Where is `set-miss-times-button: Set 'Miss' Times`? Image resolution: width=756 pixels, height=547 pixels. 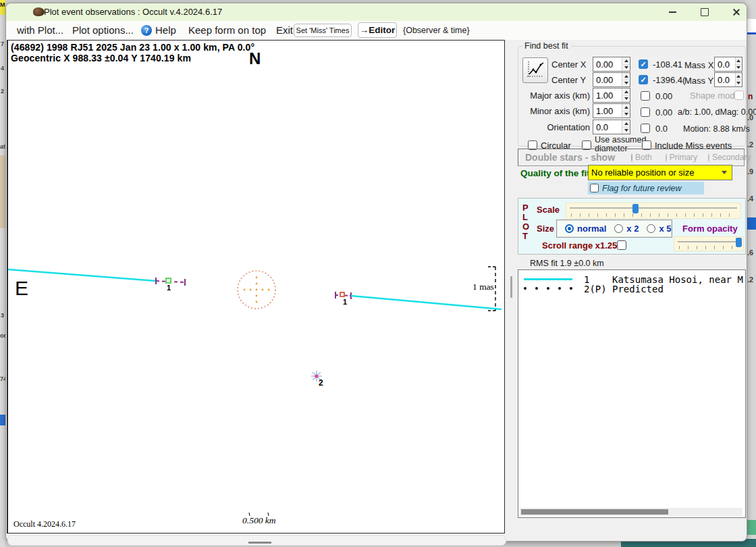 set-miss-times-button: Set 'Miss' Times is located at coordinates (323, 30).